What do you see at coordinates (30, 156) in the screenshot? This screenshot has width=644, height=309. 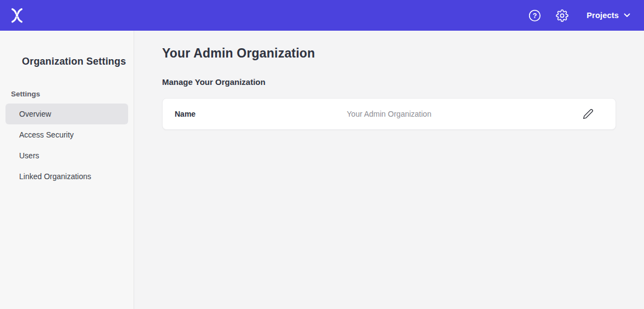 I see `sidebar-item-label: Users` at bounding box center [30, 156].